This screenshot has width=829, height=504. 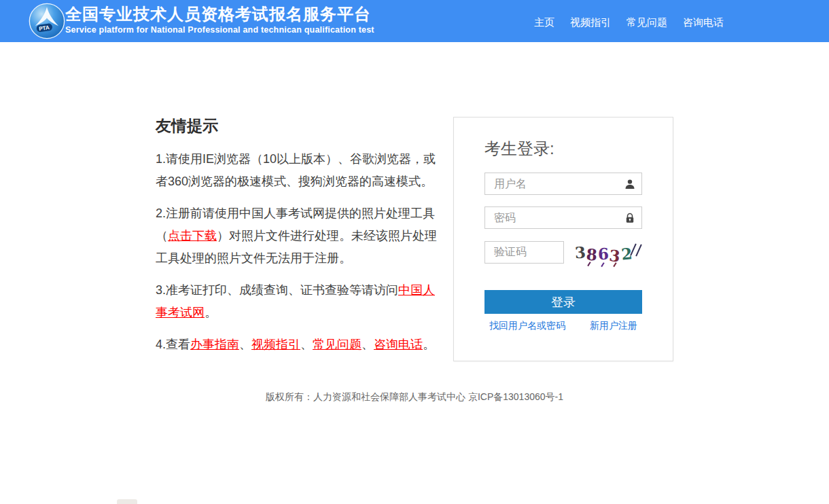 I want to click on password-field-wrap, so click(x=563, y=217).